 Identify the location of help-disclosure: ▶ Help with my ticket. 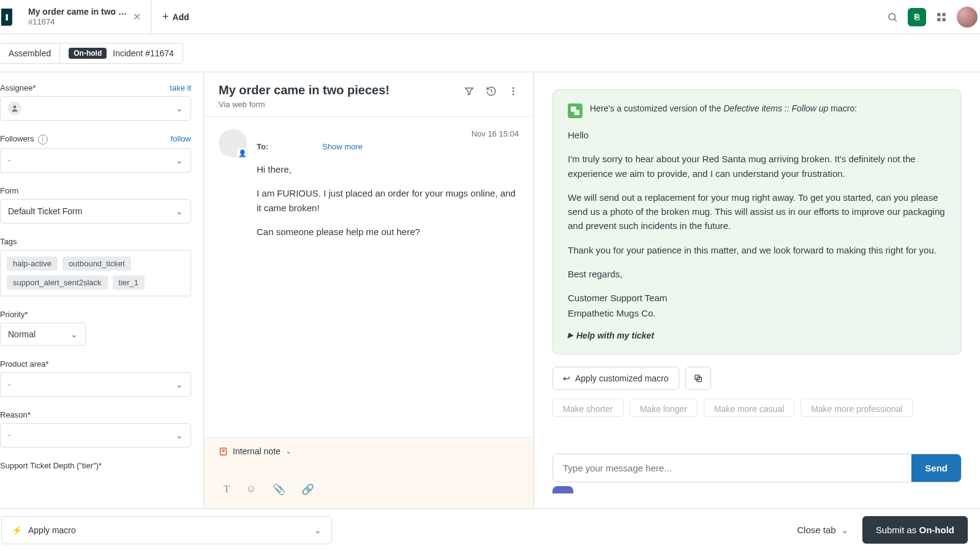
(757, 335).